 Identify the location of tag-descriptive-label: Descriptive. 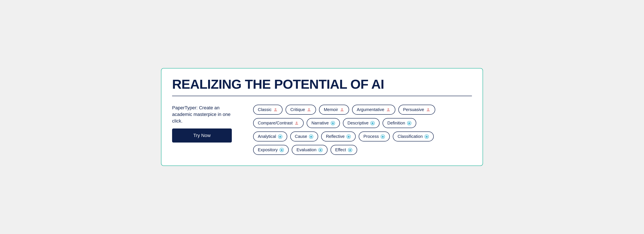
(358, 123).